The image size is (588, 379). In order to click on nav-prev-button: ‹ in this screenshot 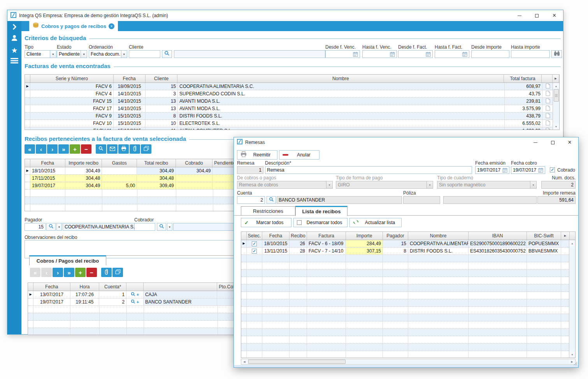, I will do `click(41, 149)`.